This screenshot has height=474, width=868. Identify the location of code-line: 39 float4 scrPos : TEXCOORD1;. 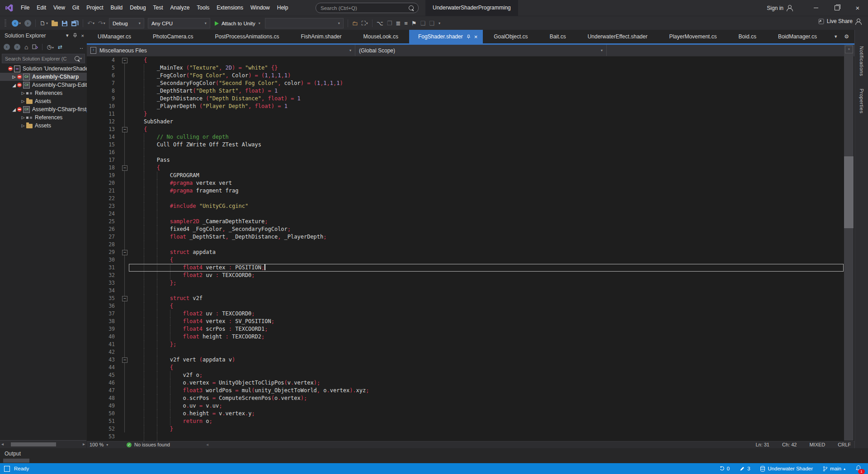
(471, 329).